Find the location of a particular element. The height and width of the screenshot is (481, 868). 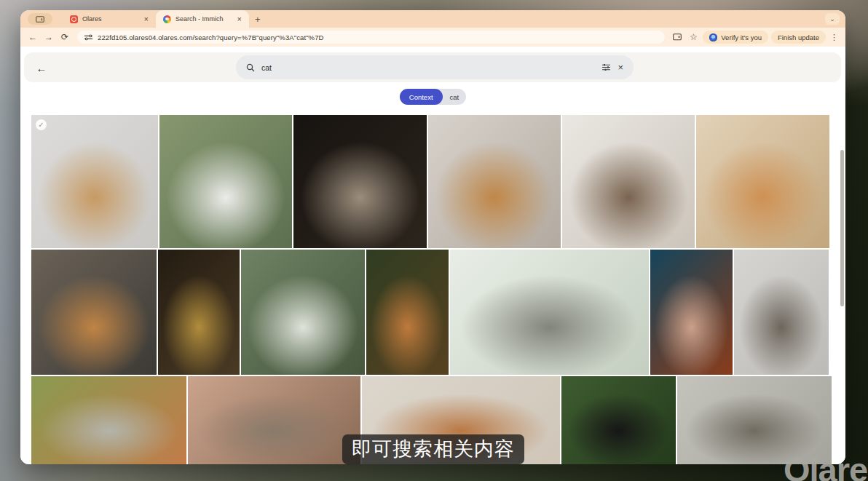

olares-app-icon is located at coordinates (74, 19).